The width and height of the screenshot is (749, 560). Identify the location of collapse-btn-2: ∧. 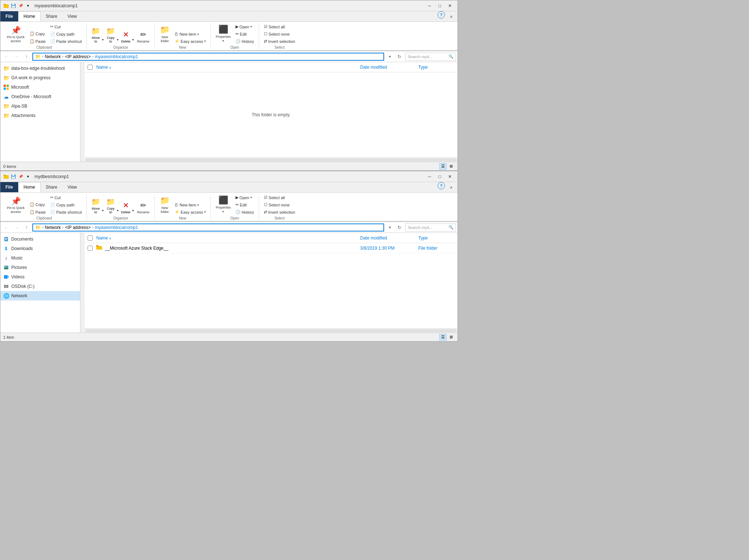
(451, 187).